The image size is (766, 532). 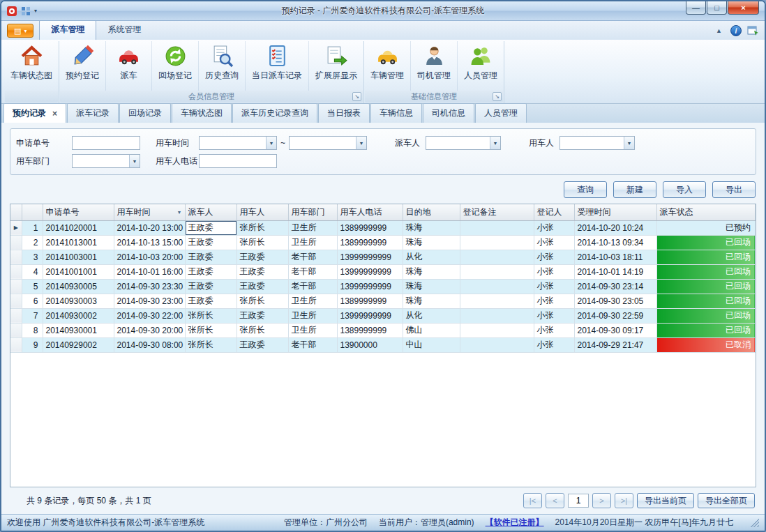 I want to click on app-logo-icon, so click(x=12, y=11).